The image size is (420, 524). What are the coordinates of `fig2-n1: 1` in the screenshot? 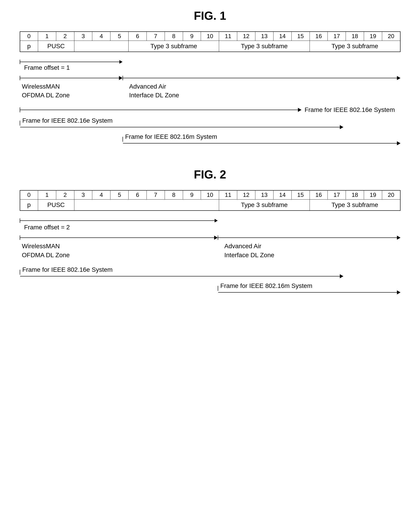 It's located at (47, 195).